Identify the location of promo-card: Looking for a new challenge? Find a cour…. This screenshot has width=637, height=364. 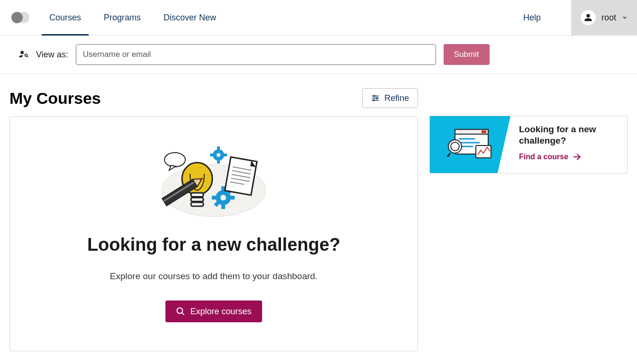
(528, 145).